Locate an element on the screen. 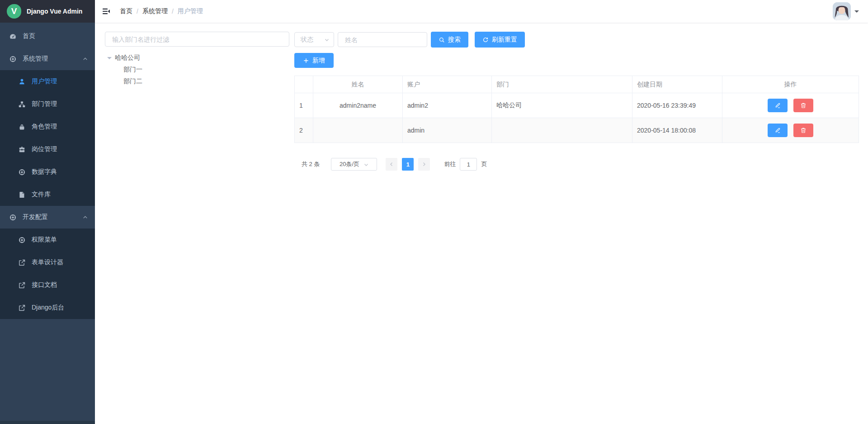  plus-icon is located at coordinates (306, 61).